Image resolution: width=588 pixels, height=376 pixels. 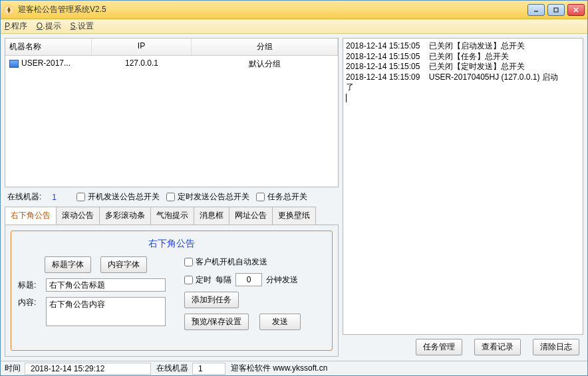 I want to click on panel-title: 右下角公告, so click(x=172, y=244).